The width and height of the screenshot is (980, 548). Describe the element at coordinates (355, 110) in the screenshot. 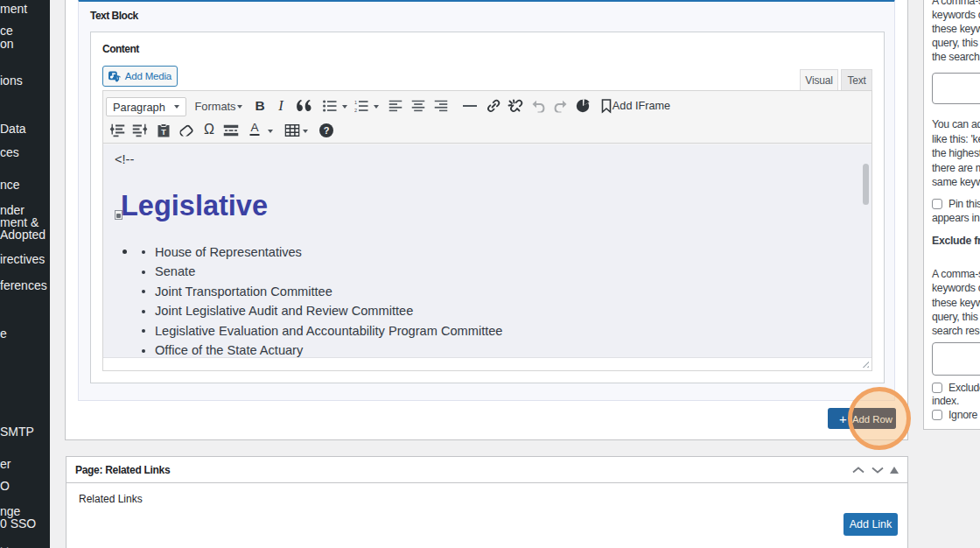

I see `svg-text: 2` at that location.